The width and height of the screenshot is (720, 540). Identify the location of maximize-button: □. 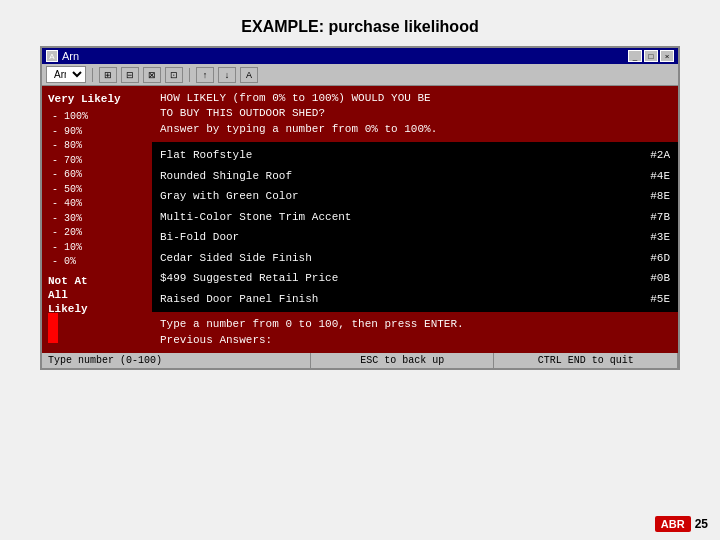
(651, 56).